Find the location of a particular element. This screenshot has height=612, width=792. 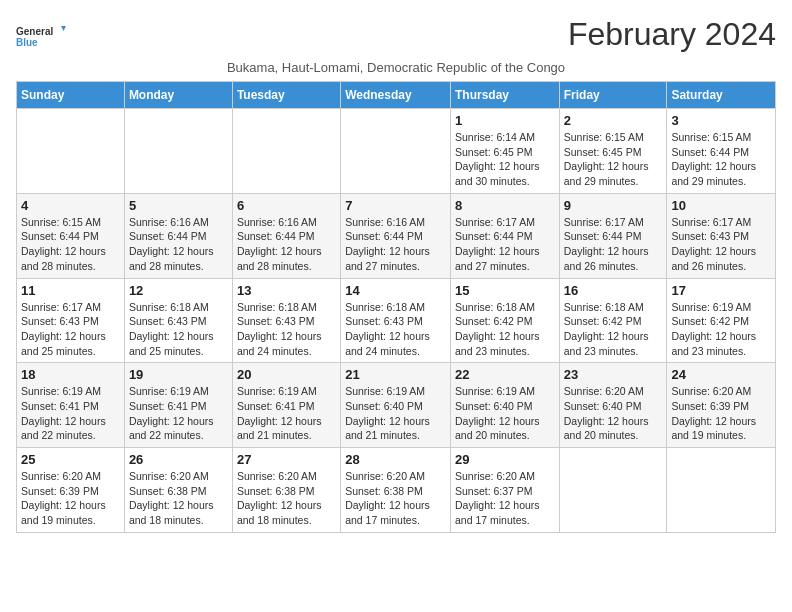

day-number: 14 is located at coordinates (396, 290).